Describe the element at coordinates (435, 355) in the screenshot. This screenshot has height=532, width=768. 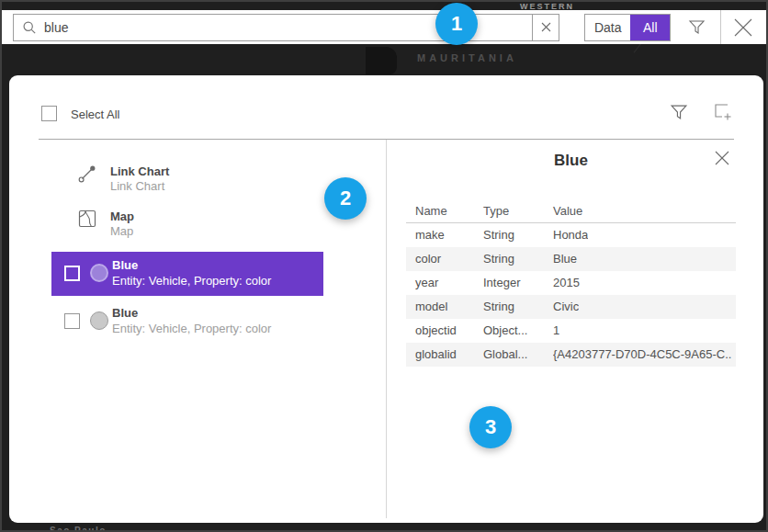
I see `cell-name: globalid` at that location.